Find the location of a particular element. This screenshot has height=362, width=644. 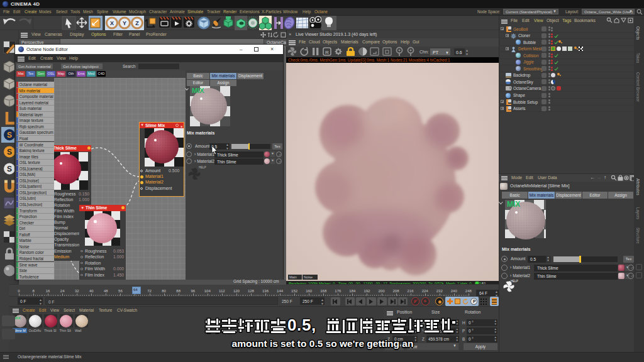

svg-text: PT is located at coordinates (436, 53).